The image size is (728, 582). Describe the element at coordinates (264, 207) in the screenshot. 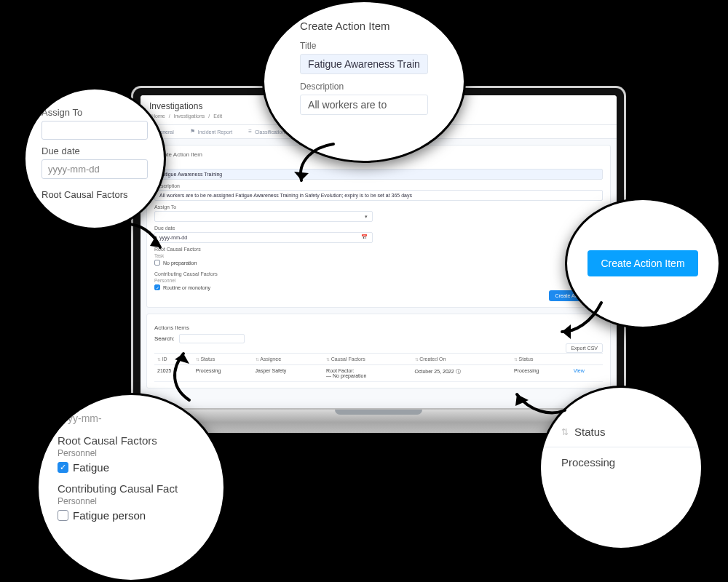

I see `assign-to-label: Assign To` at that location.